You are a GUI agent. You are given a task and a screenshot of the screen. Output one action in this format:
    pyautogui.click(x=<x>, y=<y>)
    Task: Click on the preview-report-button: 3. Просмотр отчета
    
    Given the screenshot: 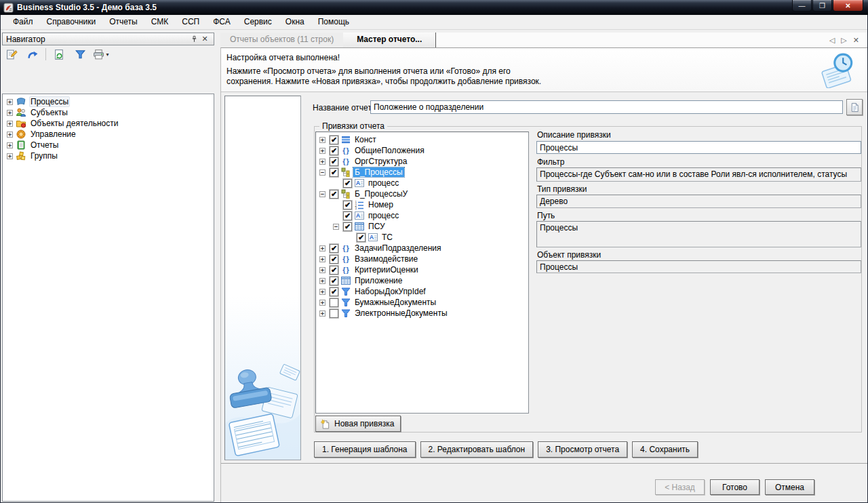 What is the action you would take?
    pyautogui.click(x=583, y=449)
    